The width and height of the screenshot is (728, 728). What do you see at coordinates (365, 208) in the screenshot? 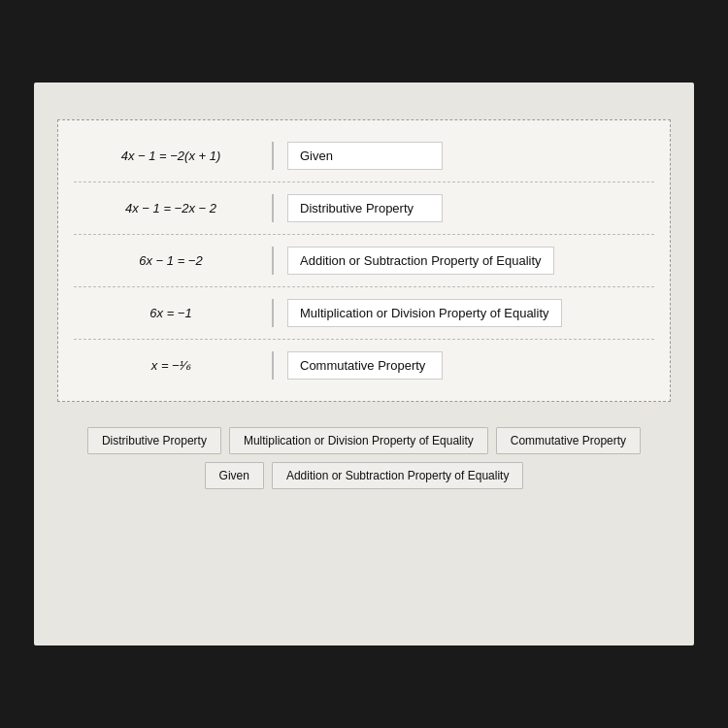
I see `reason-box: Distributive Property` at bounding box center [365, 208].